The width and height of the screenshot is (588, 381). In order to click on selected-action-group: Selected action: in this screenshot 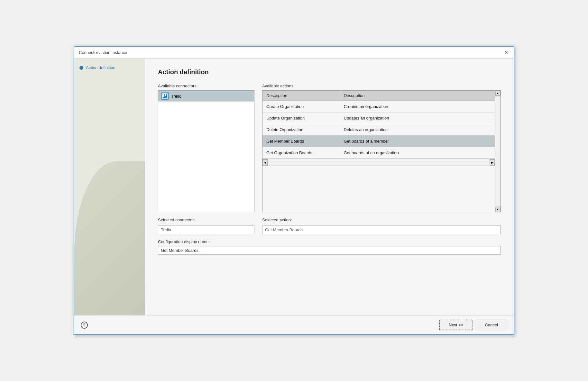, I will do `click(381, 226)`.